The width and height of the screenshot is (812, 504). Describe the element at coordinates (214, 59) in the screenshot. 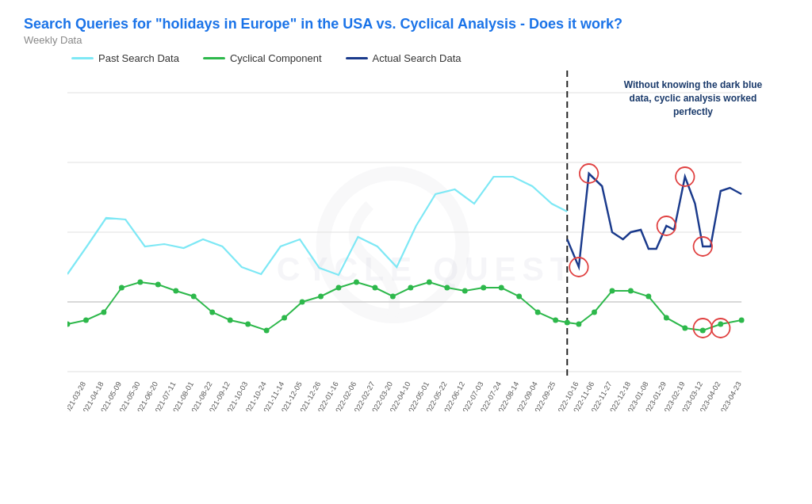

I see `legend-cyclical-line` at that location.